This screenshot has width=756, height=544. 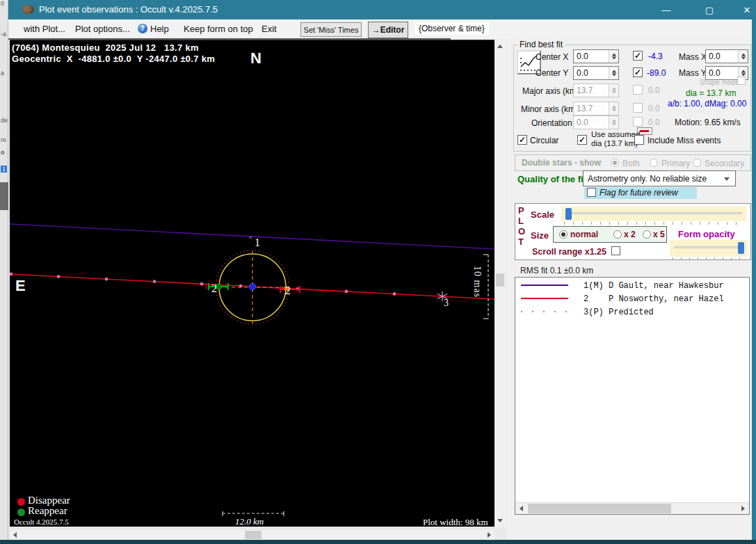 I want to click on plot-vertical-scrollbar, so click(x=500, y=284).